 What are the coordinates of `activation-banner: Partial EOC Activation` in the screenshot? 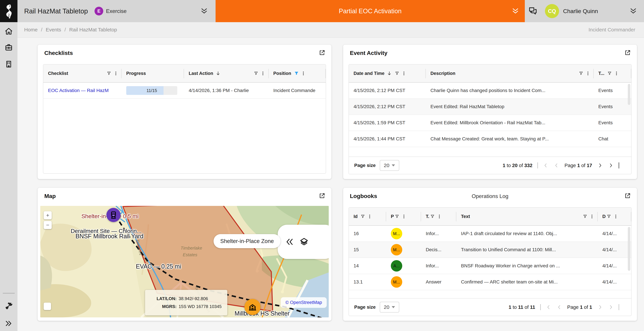 It's located at (370, 11).